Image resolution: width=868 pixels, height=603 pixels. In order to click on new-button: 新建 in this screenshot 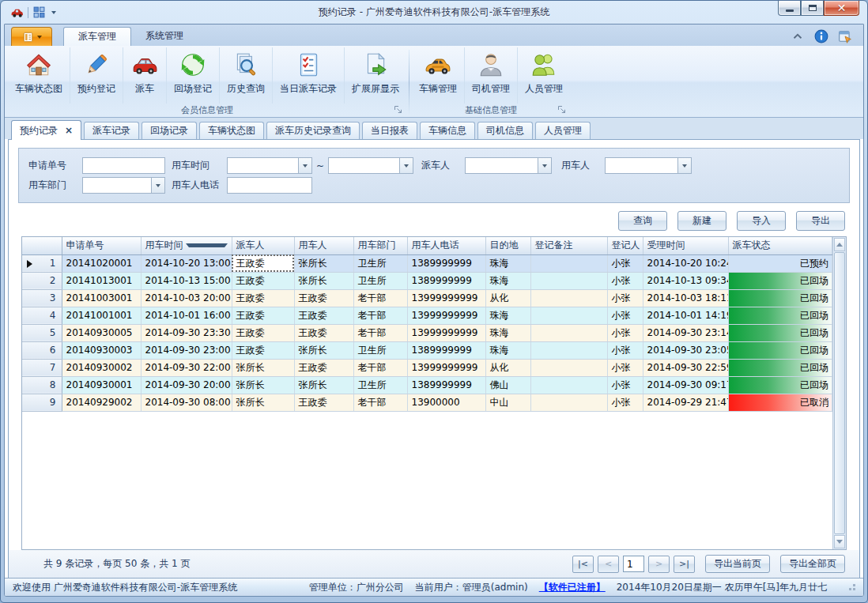, I will do `click(702, 221)`.